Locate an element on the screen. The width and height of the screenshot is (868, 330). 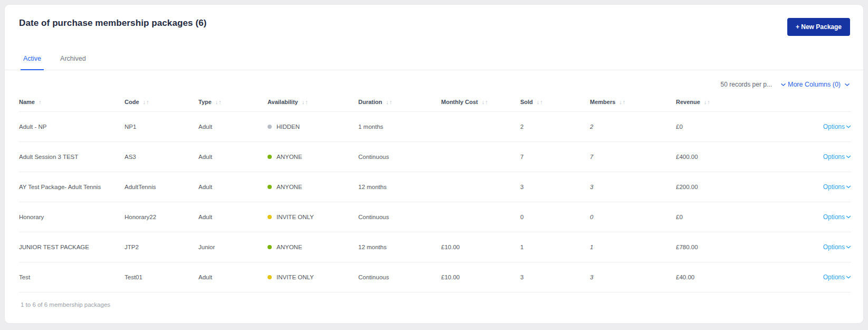
table-row: HonoraryHonorary22AdultINVITE ONLYContin… is located at coordinates (435, 218).